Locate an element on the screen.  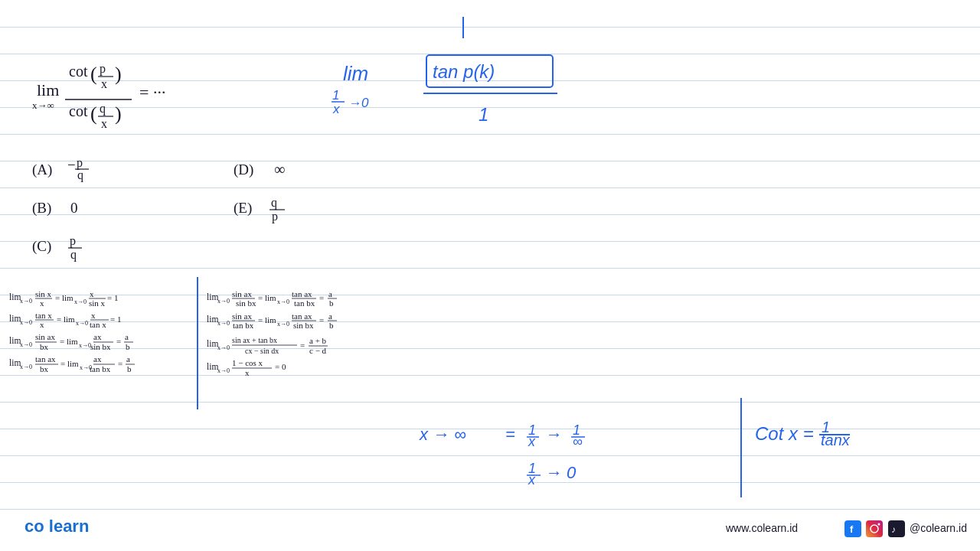
lim-text: lim is located at coordinates (47, 90).